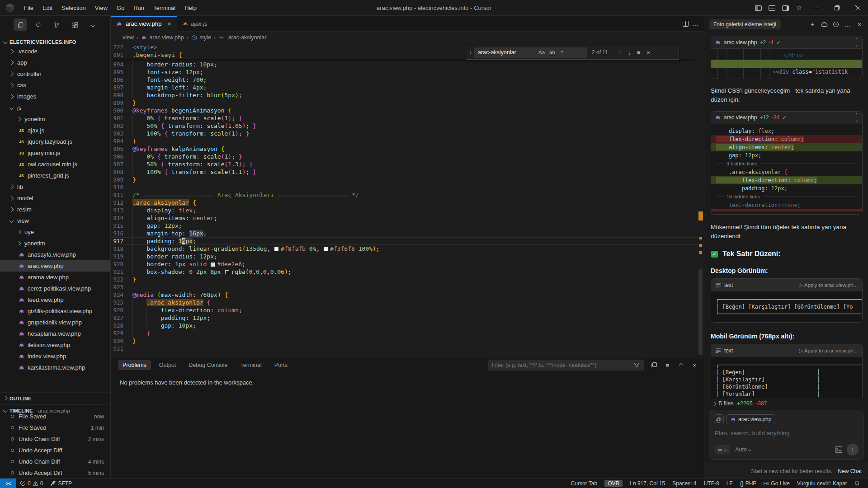  What do you see at coordinates (561, 52) in the screenshot?
I see `regex-toggle: .*` at bounding box center [561, 52].